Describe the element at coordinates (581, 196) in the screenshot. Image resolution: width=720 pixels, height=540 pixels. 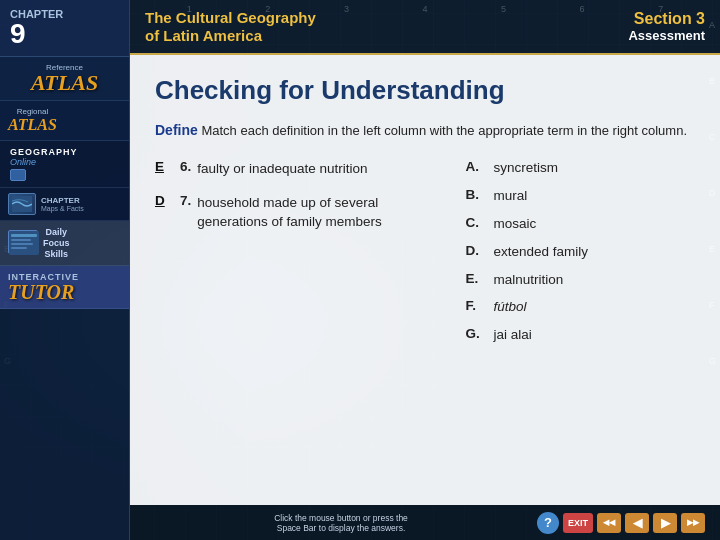
I see `answer-item-b: B. mural` at that location.